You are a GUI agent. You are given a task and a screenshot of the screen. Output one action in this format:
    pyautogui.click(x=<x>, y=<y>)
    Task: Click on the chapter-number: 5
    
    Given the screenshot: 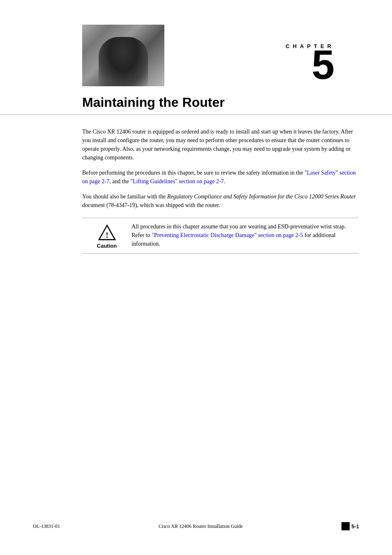 What is the action you would take?
    pyautogui.click(x=310, y=65)
    